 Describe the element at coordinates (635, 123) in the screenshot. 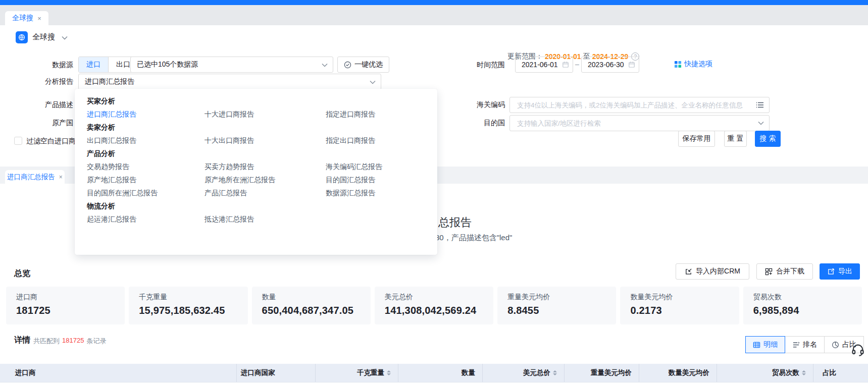

I see `destination-input` at that location.